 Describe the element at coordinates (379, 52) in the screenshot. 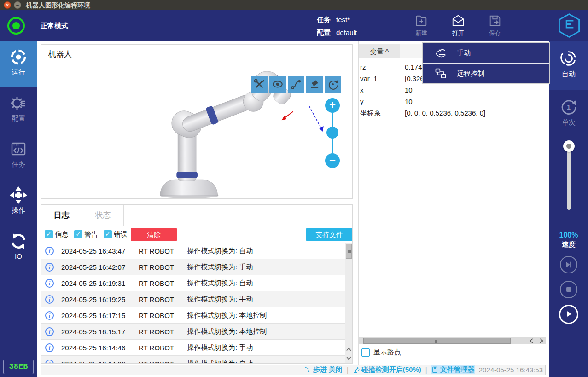

I see `variables-tab: 变量 ^` at that location.